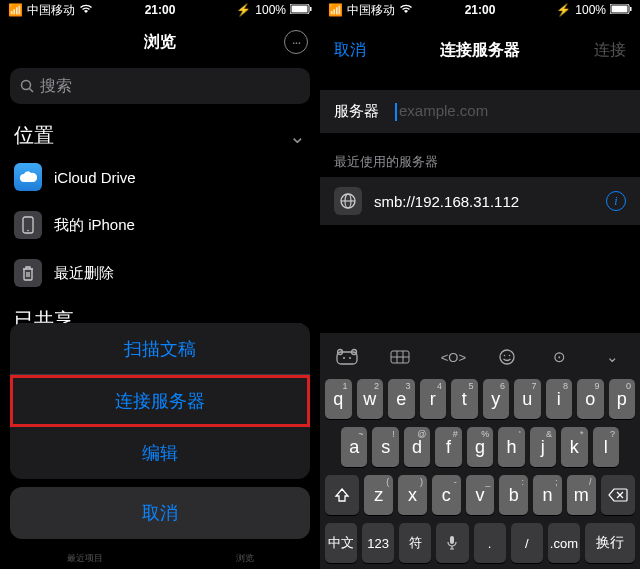 Image resolution: width=640 pixels, height=569 pixels. What do you see at coordinates (396, 112) in the screenshot?
I see `text-cursor` at bounding box center [396, 112].